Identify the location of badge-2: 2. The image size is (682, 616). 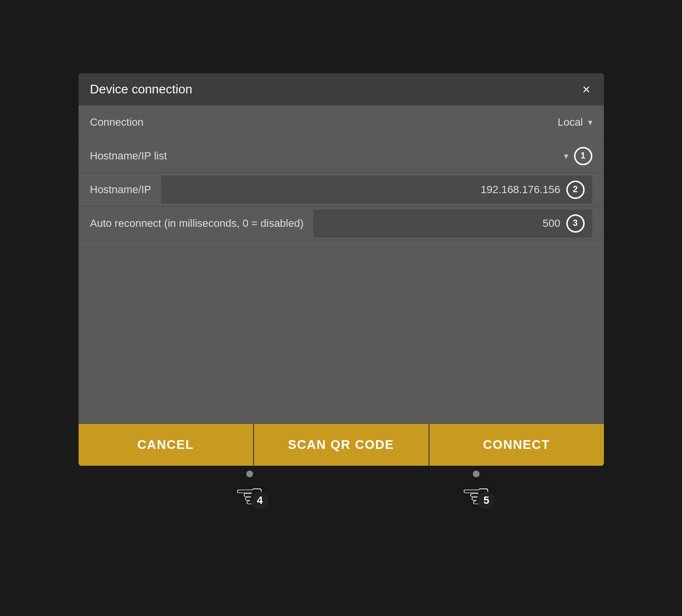
(575, 190).